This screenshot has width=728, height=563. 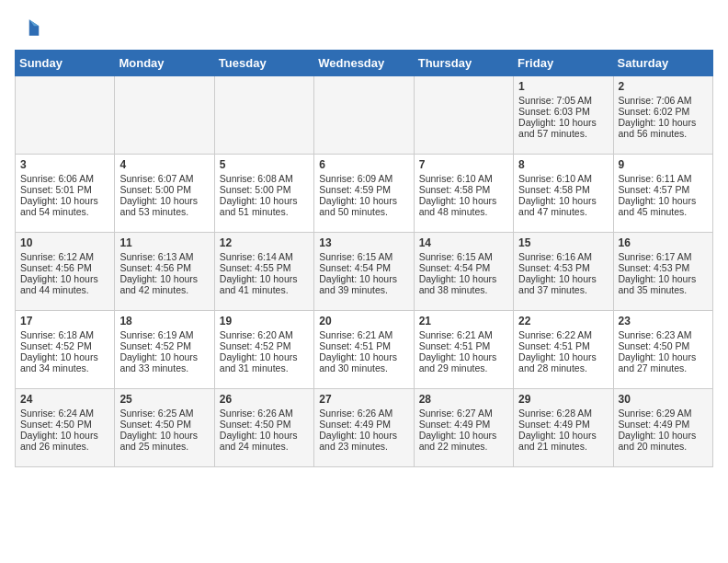 What do you see at coordinates (663, 429) in the screenshot?
I see `calendar-day-cell: 30Sunrise: 6:29 AMSunset: 4:49 PMDayligh…` at bounding box center [663, 429].